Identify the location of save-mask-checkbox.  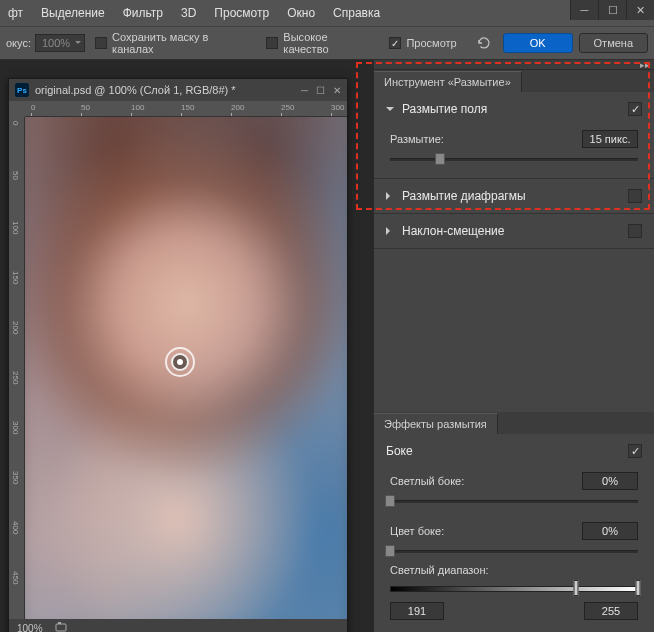
(101, 43).